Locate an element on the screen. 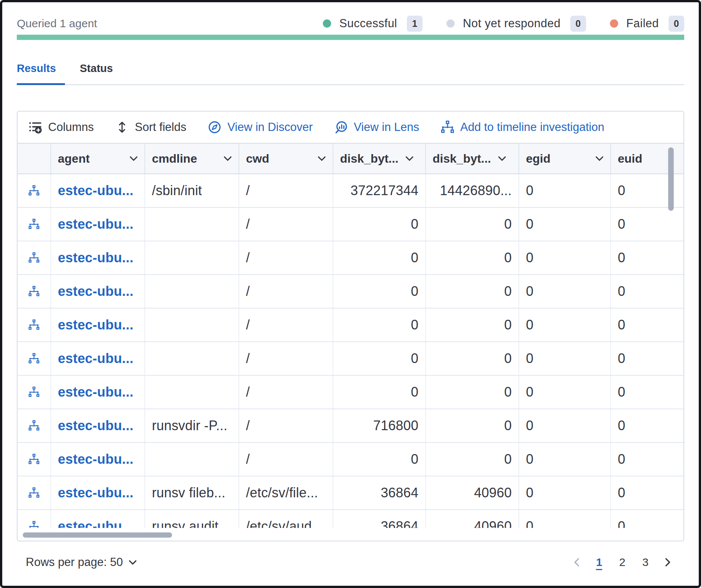 This screenshot has height=588, width=701. table-footer: Rows per page: 50 1 2 3 is located at coordinates (350, 562).